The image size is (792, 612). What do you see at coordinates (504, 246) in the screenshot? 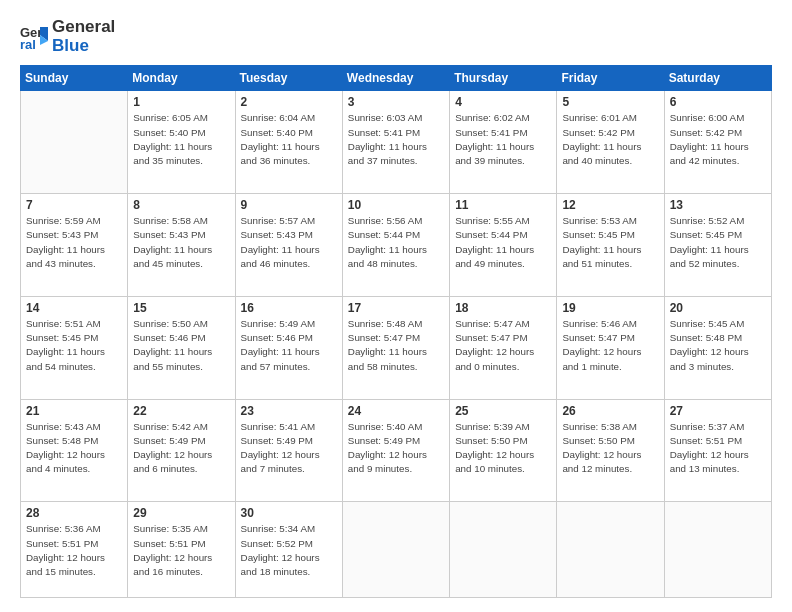
I see `calendar-cell: 11Sunrise: 5:55 AM Sunset: 5:44 PM Dayli…` at bounding box center [504, 246].